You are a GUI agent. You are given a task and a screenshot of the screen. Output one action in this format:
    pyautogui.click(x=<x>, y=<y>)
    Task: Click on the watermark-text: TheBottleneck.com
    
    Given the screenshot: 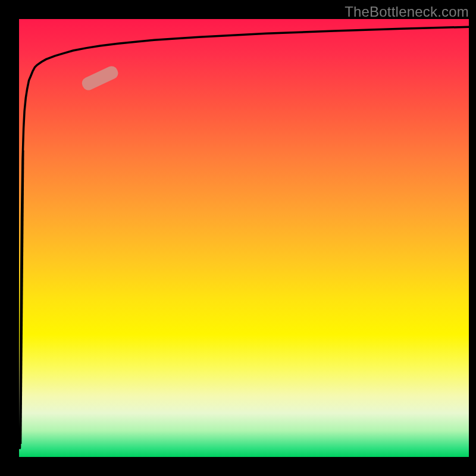 What is the action you would take?
    pyautogui.click(x=407, y=12)
    